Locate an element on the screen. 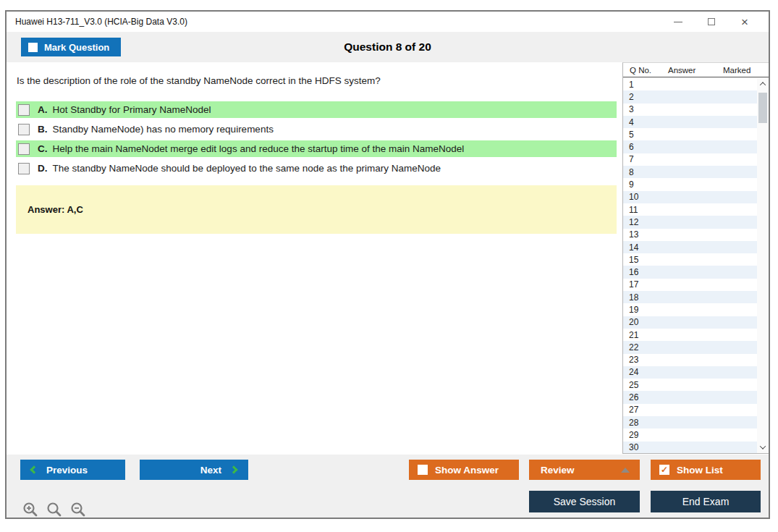 Image resolution: width=778 pixels, height=532 pixels. question-list-row: 14 is located at coordinates (690, 248).